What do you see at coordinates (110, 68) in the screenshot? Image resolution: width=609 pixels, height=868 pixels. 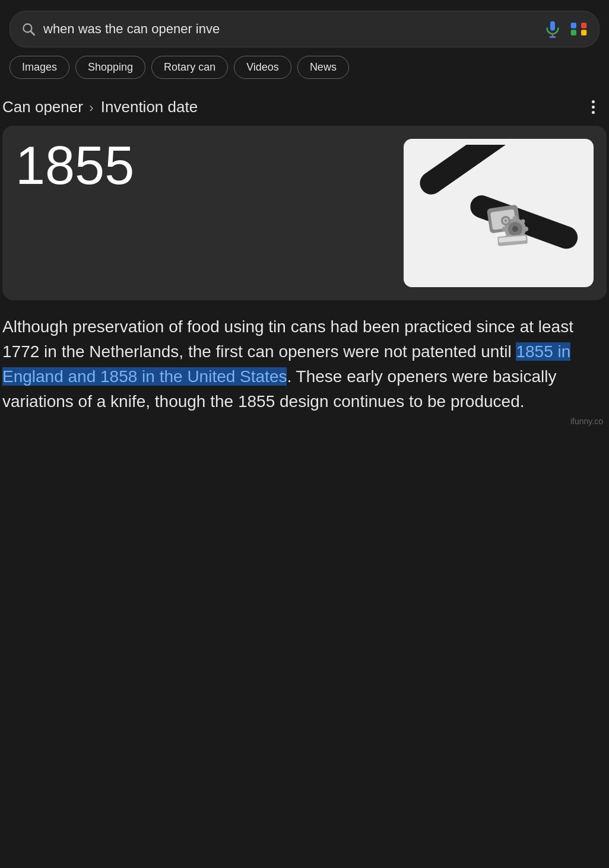 I see `tab-shopping: Shopping` at bounding box center [110, 68].